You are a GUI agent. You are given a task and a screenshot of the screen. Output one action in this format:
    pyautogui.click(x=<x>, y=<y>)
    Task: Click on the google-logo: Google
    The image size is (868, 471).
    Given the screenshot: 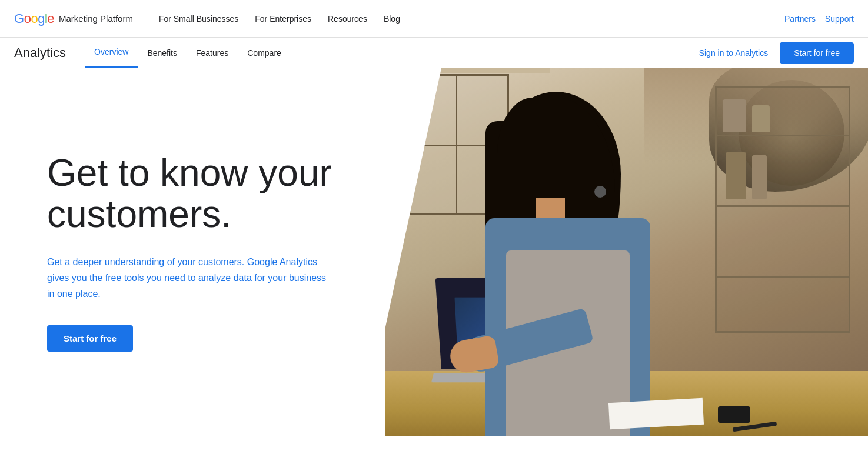 What is the action you would take?
    pyautogui.click(x=34, y=19)
    